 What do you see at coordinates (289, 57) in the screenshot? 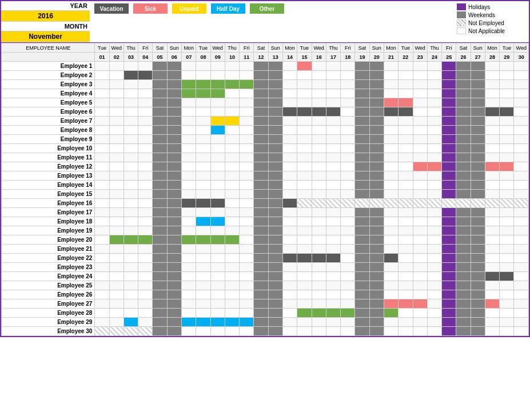
I see `date-cell: 14` at bounding box center [289, 57].